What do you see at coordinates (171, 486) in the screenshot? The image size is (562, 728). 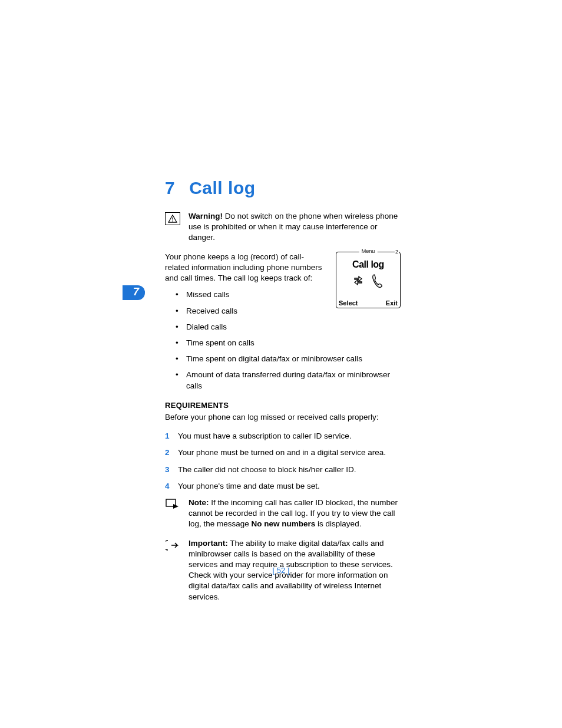 I see `item-number: 4` at bounding box center [171, 486].